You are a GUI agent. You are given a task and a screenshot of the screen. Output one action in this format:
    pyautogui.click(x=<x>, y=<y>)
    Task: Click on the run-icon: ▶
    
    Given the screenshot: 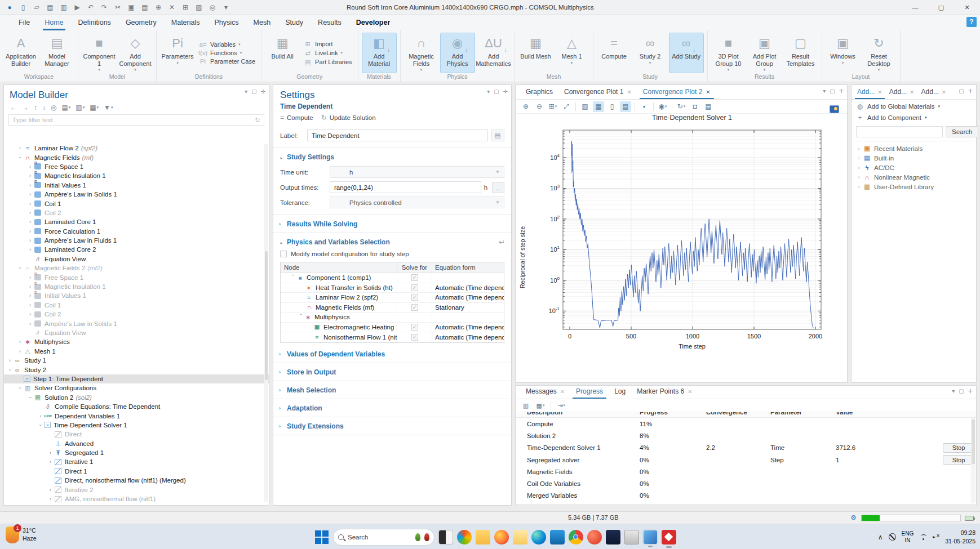 What is the action you would take?
    pyautogui.click(x=77, y=7)
    